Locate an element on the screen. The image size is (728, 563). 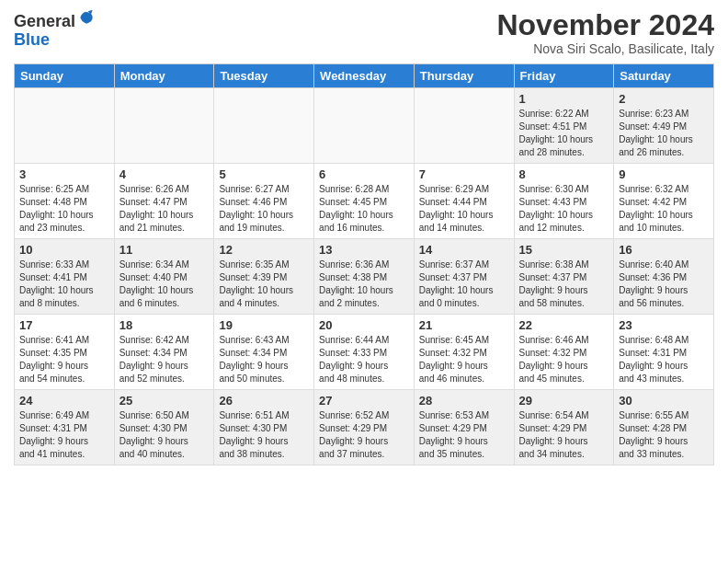
calendar-cell: 12Sunrise: 6:35 AM Sunset: 4:39 PM Dayli… is located at coordinates (265, 277).